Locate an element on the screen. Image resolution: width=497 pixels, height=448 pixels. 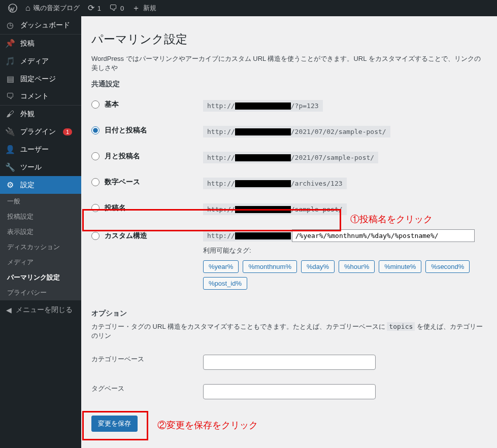
optional-heading: オプション is located at coordinates (289, 314).